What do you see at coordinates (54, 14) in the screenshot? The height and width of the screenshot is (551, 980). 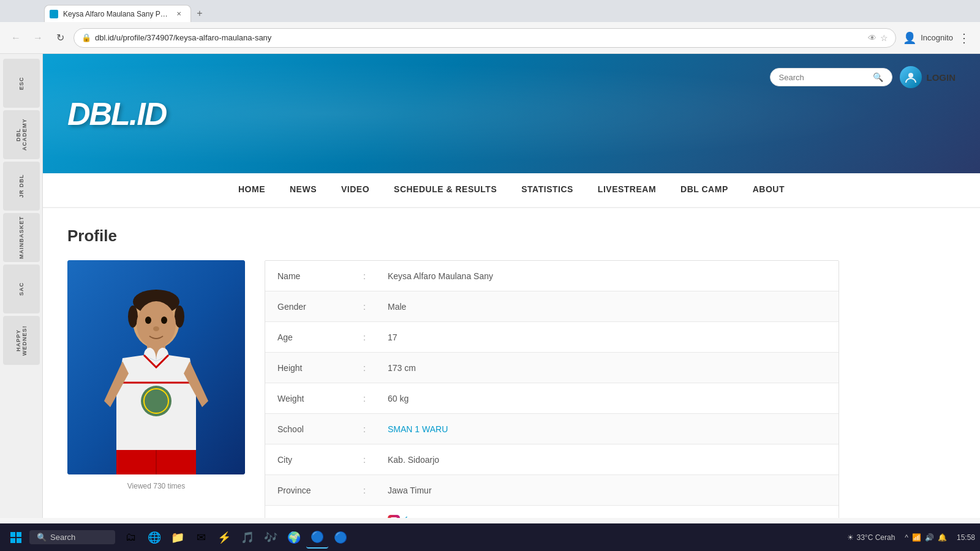 I see `tab-favicon` at bounding box center [54, 14].